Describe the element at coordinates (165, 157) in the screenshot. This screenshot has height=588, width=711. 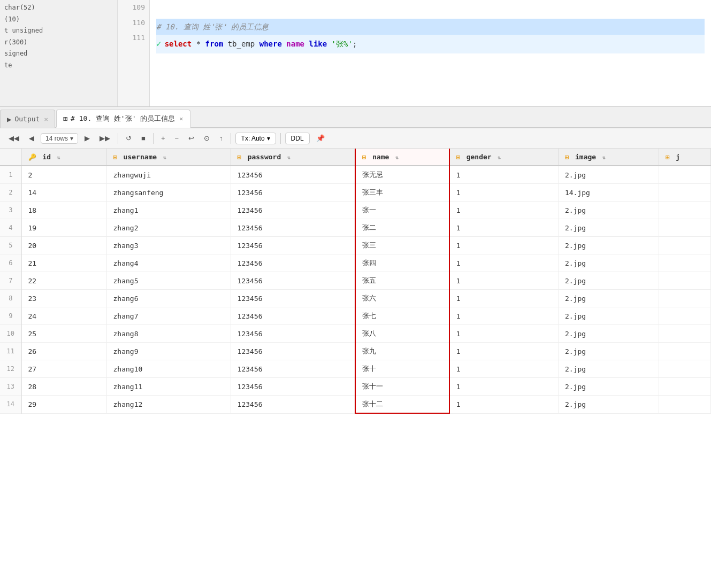
I see `username-sort-icon: ⇅` at that location.